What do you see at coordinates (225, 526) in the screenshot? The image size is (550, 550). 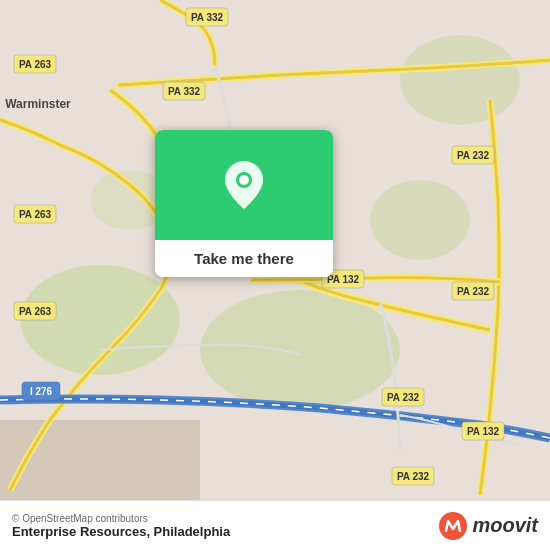 I see `bottom-info: © OpenStreetMap contributors Enterprise …` at bounding box center [225, 526].